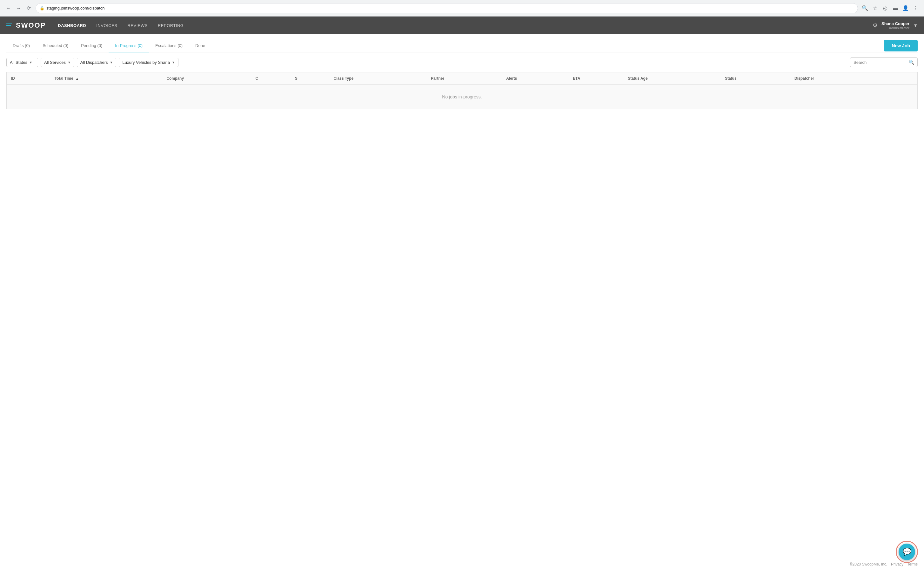 This screenshot has height=569, width=924. I want to click on column-partner: Partner, so click(464, 78).